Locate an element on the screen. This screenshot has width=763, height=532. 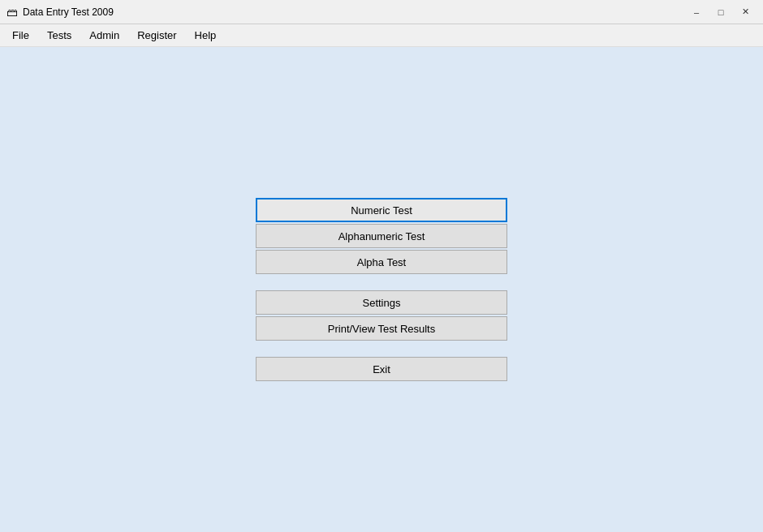
button-container: Numeric Test Alphanumeric Test Alpha Tes… is located at coordinates (382, 290).